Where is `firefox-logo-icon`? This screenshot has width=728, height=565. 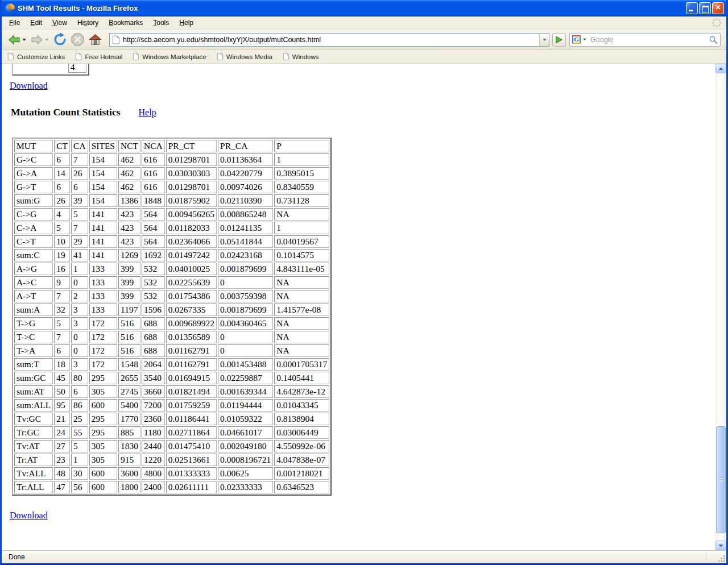 firefox-logo-icon is located at coordinates (10, 8).